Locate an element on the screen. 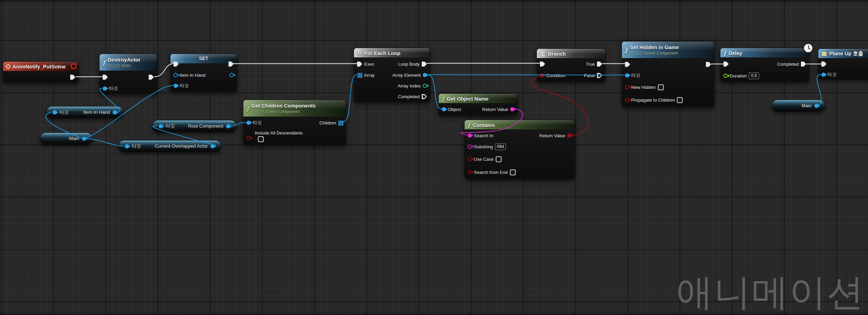 The image size is (868, 315). pill-get-main-2: Main is located at coordinates (799, 106).